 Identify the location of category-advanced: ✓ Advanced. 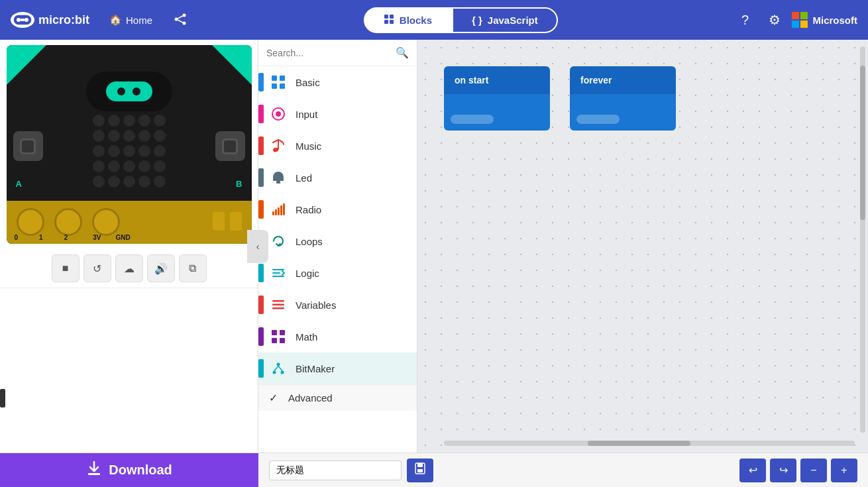
(338, 398).